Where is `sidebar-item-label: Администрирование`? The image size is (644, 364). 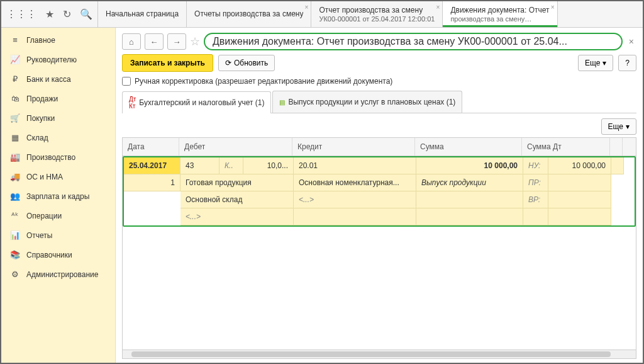 sidebar-item-label: Администрирование is located at coordinates (62, 275).